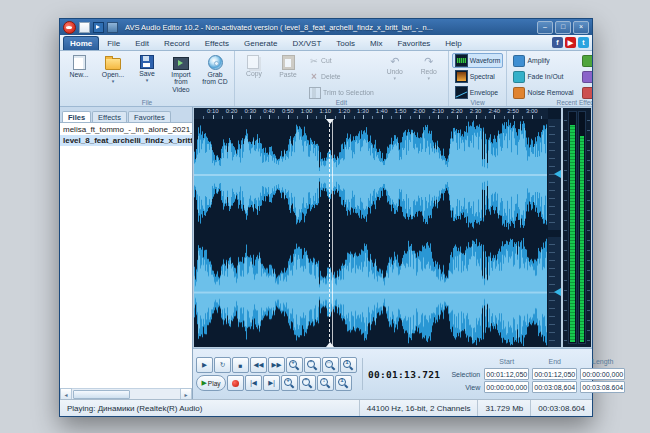  I want to click on tab-edit: Edit, so click(142, 43).